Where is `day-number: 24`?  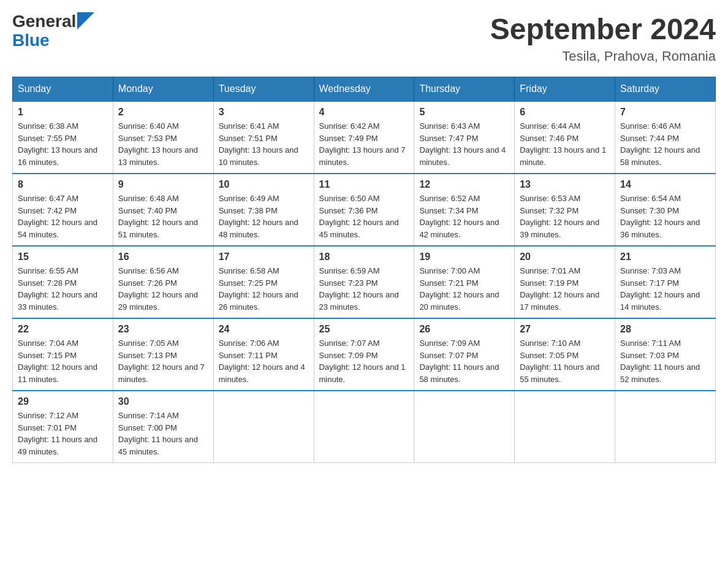 day-number: 24 is located at coordinates (264, 329).